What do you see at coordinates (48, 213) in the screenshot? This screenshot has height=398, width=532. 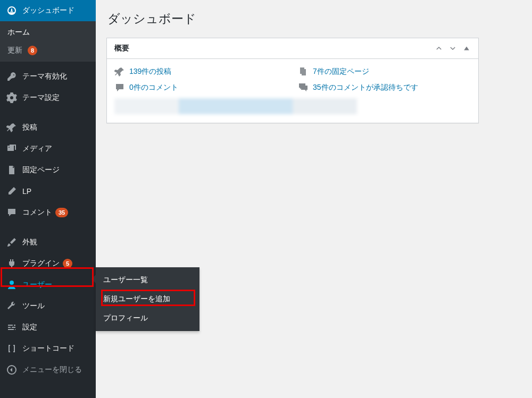 I see `sidebar-item-comments: コメント 35` at bounding box center [48, 213].